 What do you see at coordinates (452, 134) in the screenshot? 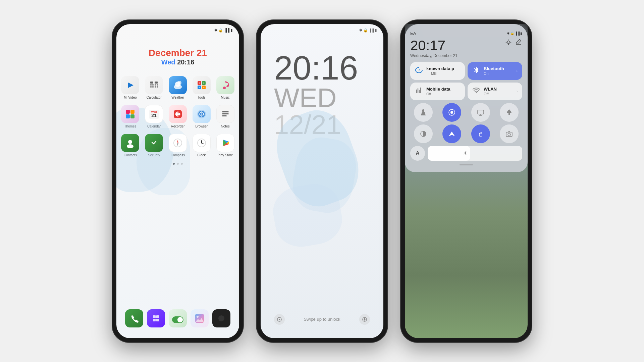
I see `cc-btn-location` at bounding box center [452, 134].